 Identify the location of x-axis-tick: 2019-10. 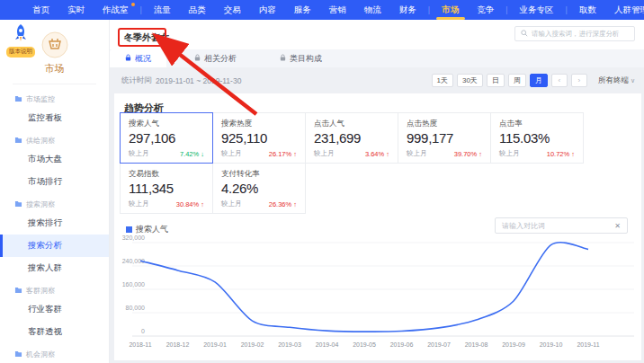
(551, 345).